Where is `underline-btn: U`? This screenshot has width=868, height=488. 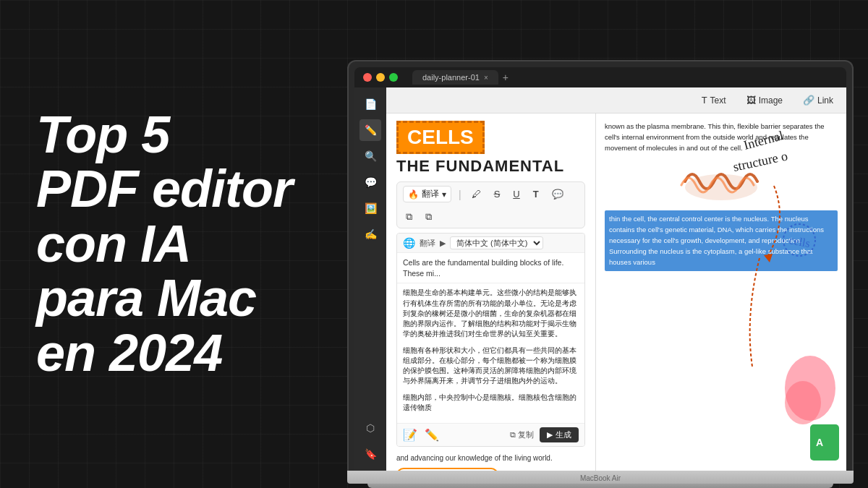 underline-btn: U is located at coordinates (516, 194).